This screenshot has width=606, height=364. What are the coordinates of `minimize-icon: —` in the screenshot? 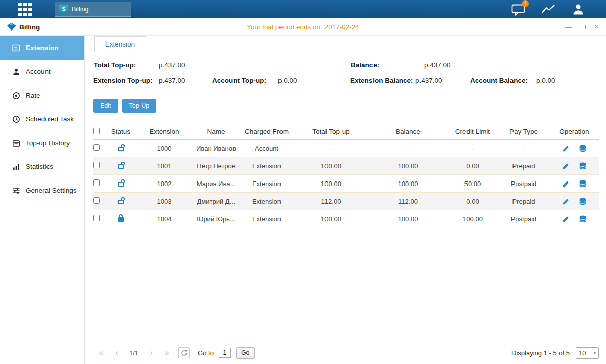 It's located at (569, 27).